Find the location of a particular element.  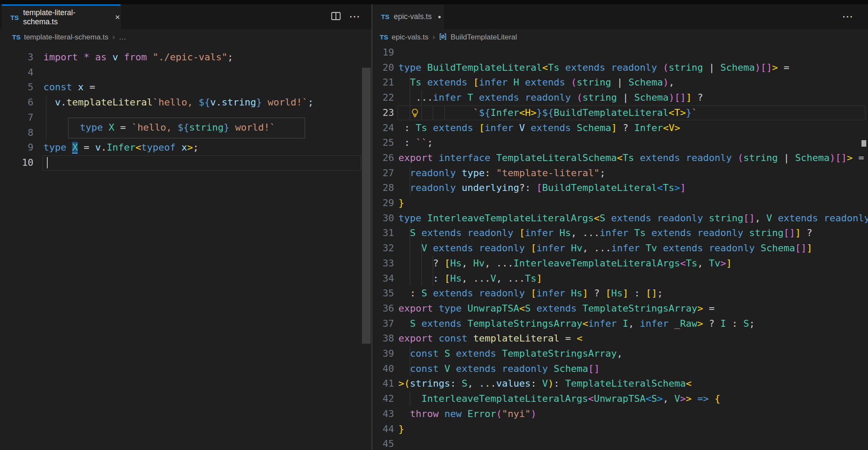

line-number: 39 is located at coordinates (383, 354).